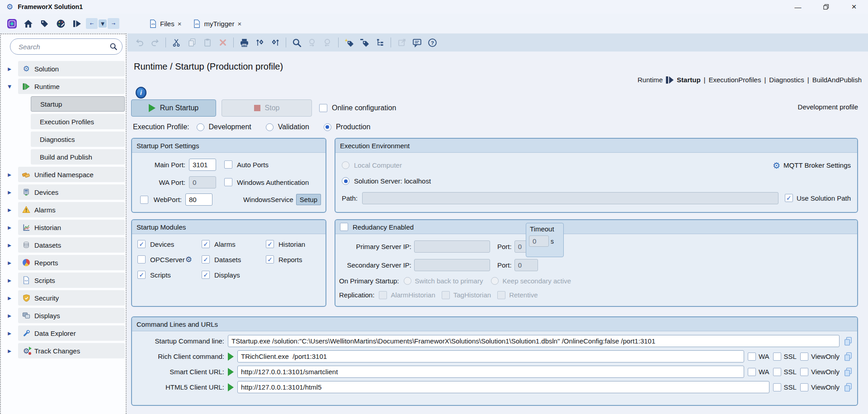  Describe the element at coordinates (269, 127) in the screenshot. I see `profile-validation-radio` at that location.